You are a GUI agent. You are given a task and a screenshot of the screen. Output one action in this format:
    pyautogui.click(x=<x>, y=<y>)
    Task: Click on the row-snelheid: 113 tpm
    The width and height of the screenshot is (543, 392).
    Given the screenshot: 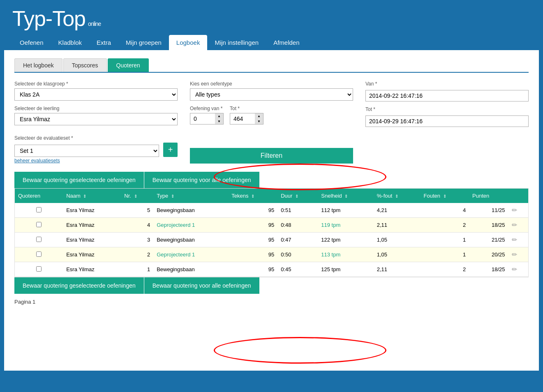 What is the action you would take?
    pyautogui.click(x=346, y=255)
    